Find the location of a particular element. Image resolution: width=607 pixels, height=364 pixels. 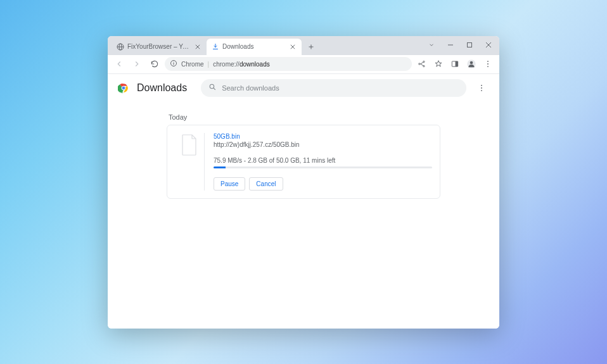

section-label: Today is located at coordinates (334, 117).